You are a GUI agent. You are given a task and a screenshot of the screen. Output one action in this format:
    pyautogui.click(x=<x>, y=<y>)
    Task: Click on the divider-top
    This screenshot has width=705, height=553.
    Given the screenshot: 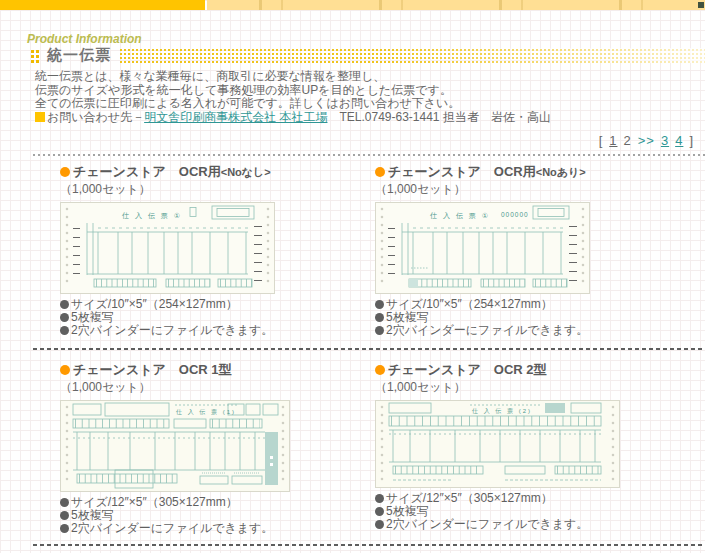 What is the action you would take?
    pyautogui.click(x=369, y=155)
    